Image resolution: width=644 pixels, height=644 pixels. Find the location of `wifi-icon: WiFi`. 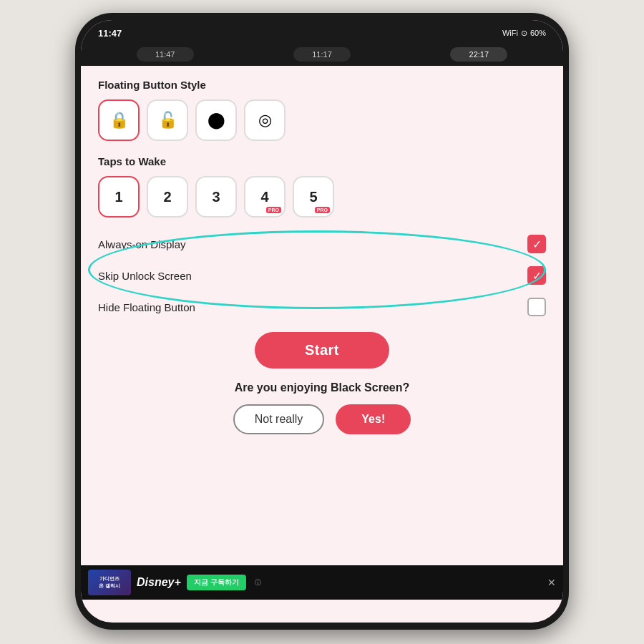

wifi-icon: WiFi is located at coordinates (510, 33).